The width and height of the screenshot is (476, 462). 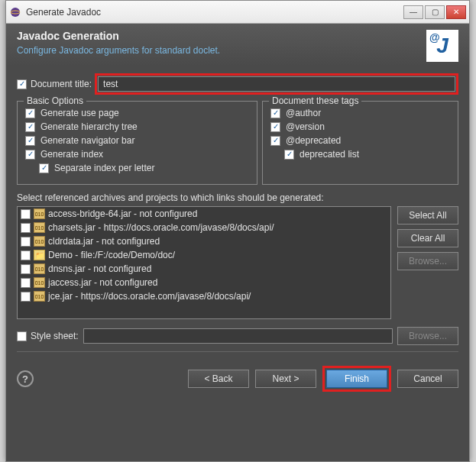 I want to click on list-item-label: charsets.jar - https://docs.oracle.com/j…, so click(x=160, y=228).